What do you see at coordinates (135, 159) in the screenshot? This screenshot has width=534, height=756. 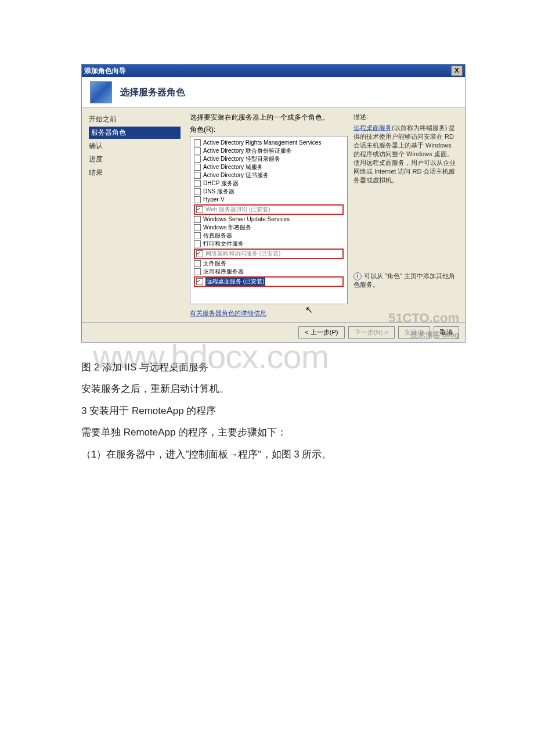 I see `sidebar-item-progress: 进度` at bounding box center [135, 159].